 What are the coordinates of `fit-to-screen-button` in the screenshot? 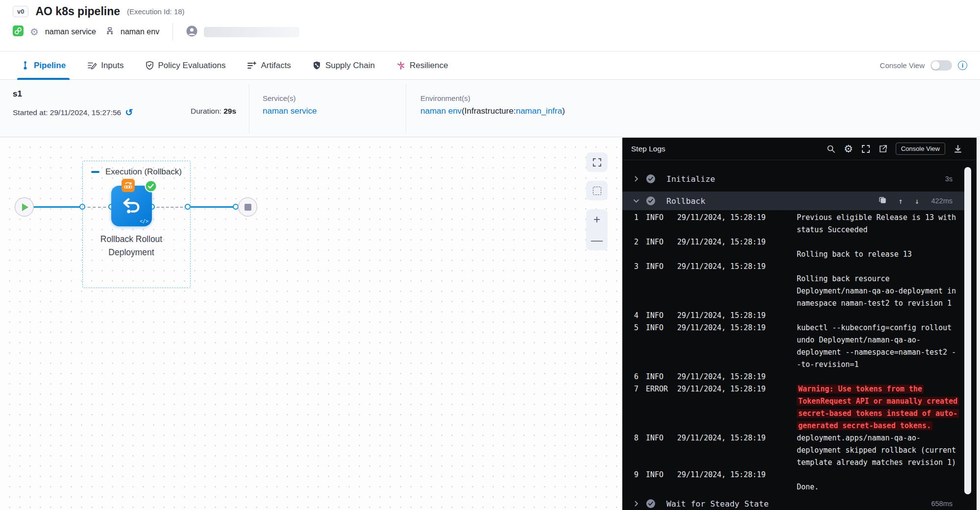 It's located at (597, 162).